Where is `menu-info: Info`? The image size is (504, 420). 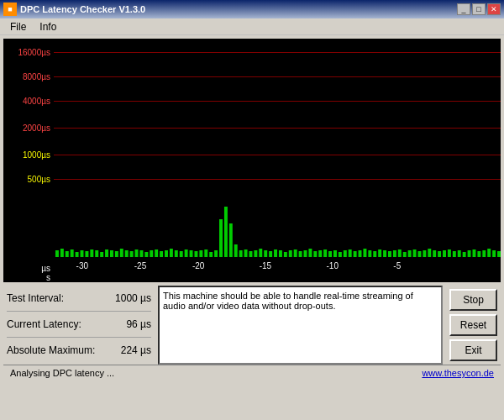 menu-info: Info is located at coordinates (48, 27).